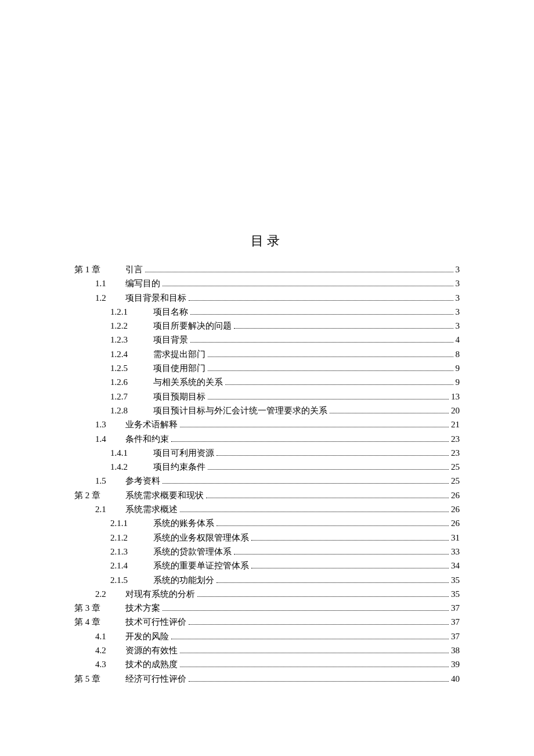  Describe the element at coordinates (110, 298) in the screenshot. I see `toc-entry-number: 1.2` at that location.